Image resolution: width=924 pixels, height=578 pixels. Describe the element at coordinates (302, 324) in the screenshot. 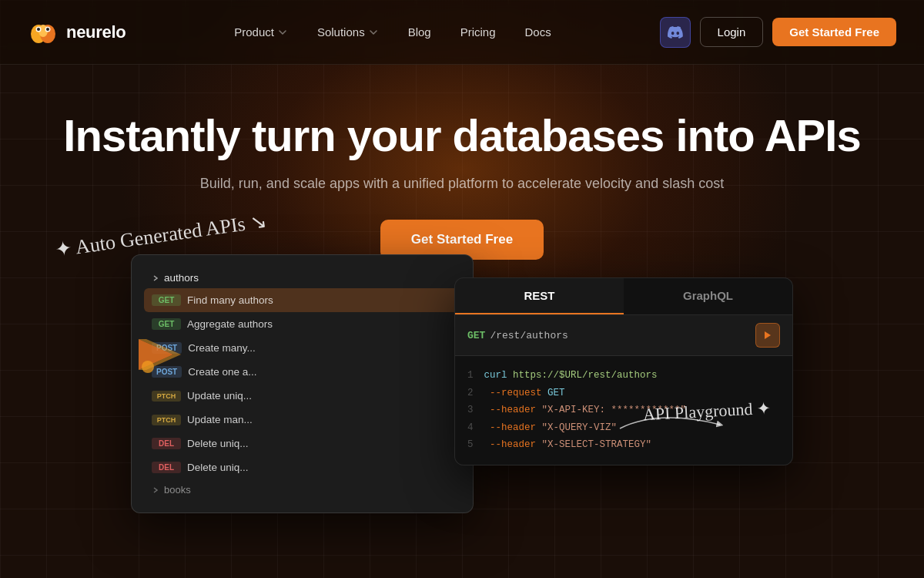

I see `explorer-row-aggregate: GET Aggregate authors` at that location.